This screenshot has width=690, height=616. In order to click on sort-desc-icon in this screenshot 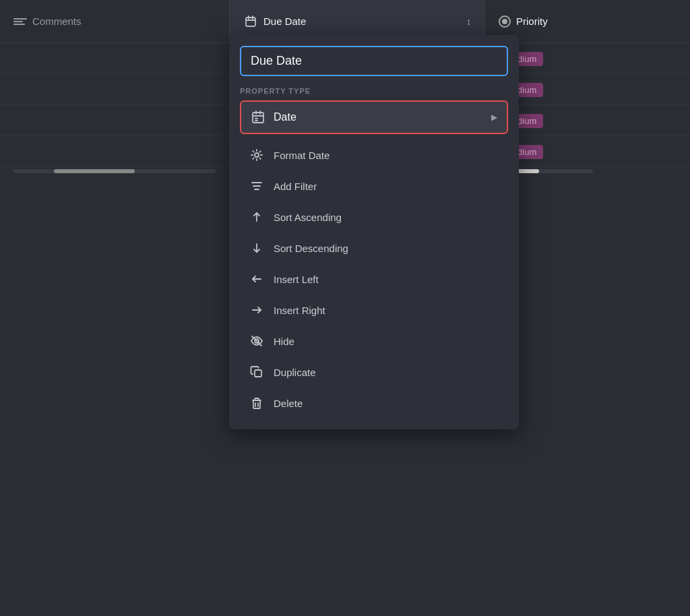, I will do `click(257, 248)`.